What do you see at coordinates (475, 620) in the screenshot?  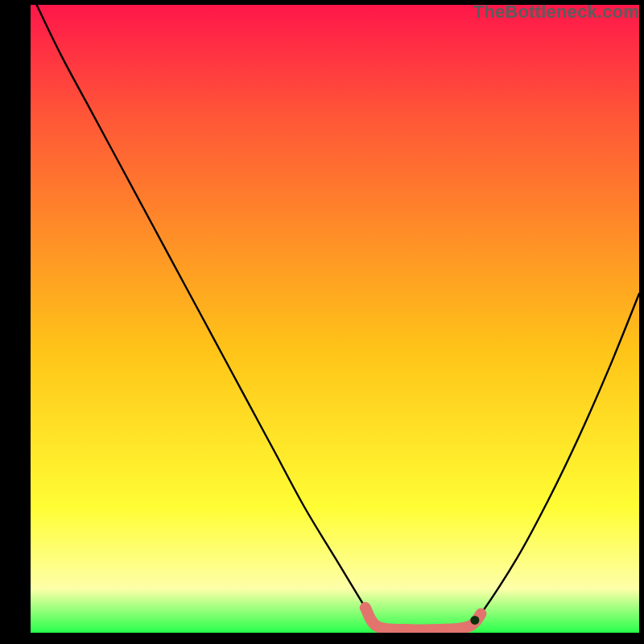 I see `marker-dot` at bounding box center [475, 620].